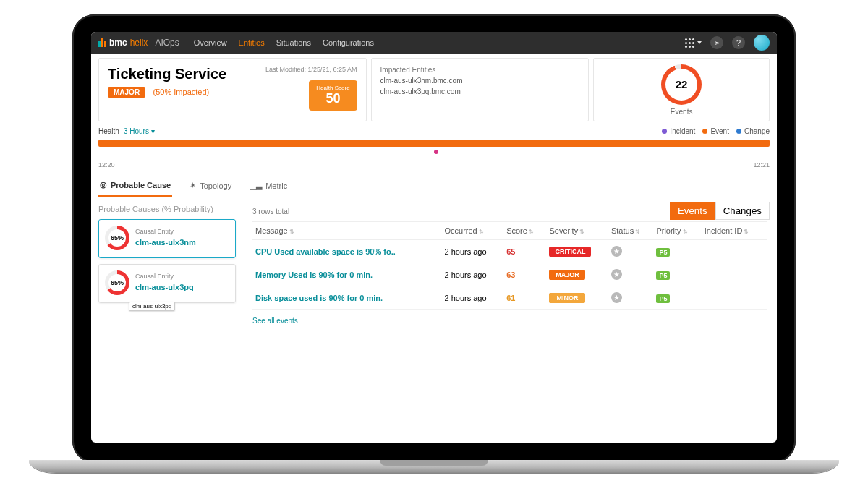 The image size is (868, 499). I want to click on cell-message: Disk space used is 90% for 0 min., so click(347, 298).